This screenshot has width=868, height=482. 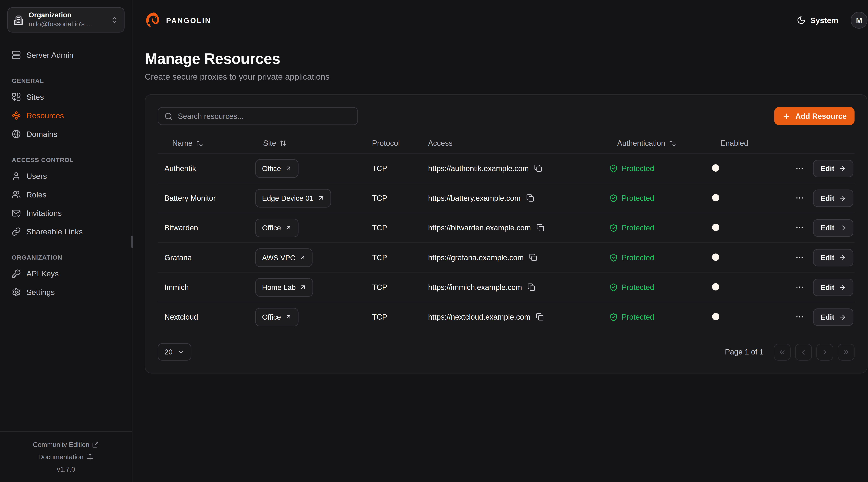 I want to click on sidebar-item-label: Resources, so click(x=45, y=115).